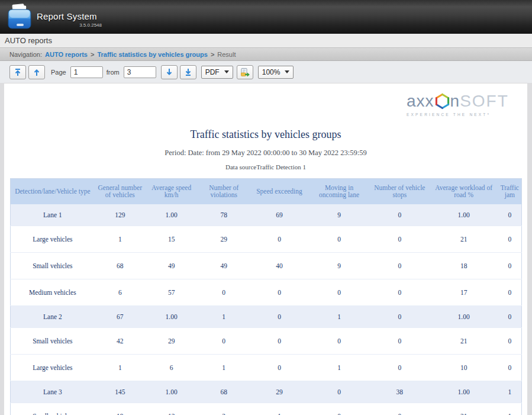 This screenshot has width=532, height=415. Describe the element at coordinates (227, 72) in the screenshot. I see `chevron-down-icon` at that location.